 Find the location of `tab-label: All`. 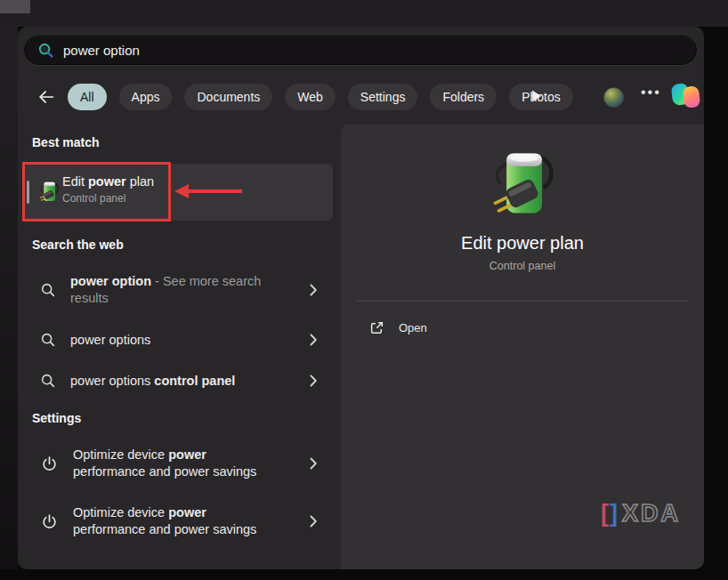

tab-label: All is located at coordinates (87, 97).